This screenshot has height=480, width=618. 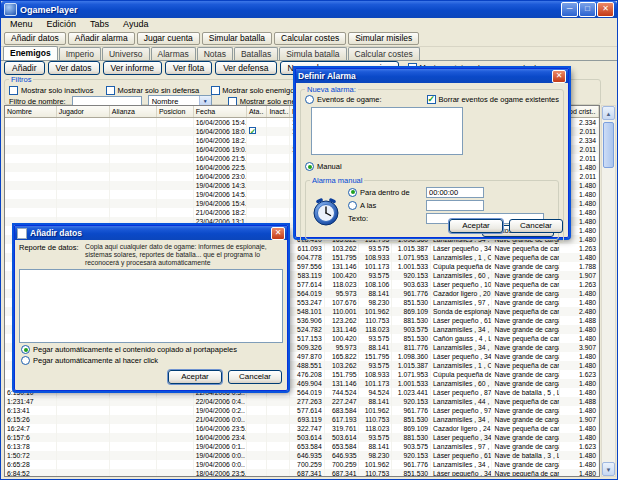 I want to click on tab-batallas: Batallas, so click(x=256, y=54).